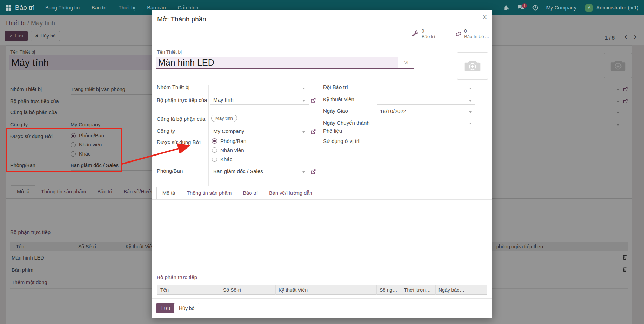  Describe the element at coordinates (417, 290) in the screenshot. I see `modal-col-duration: Thời lượng ...` at that location.